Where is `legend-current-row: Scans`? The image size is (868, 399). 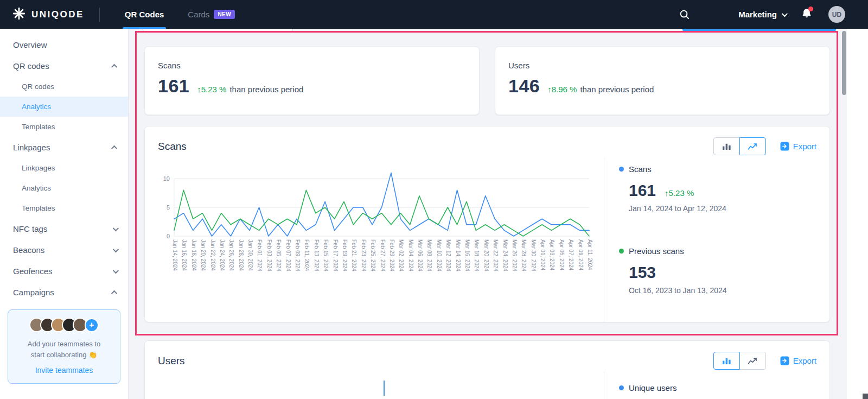
legend-current-row: Scans is located at coordinates (718, 169).